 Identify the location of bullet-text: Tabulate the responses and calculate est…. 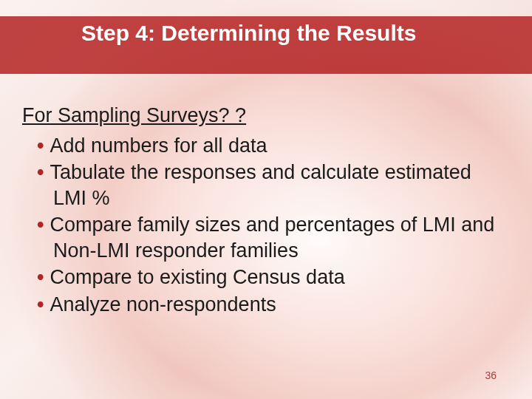
(260, 185).